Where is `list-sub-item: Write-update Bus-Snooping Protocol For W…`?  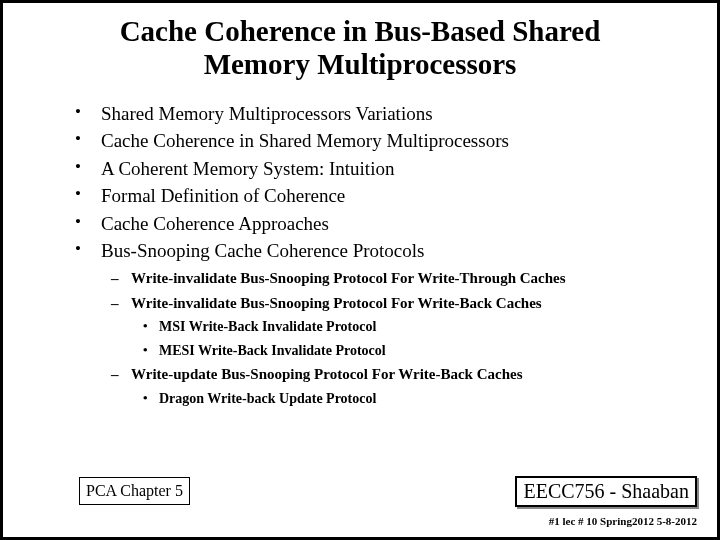
list-sub-item: Write-update Bus-Snooping Protocol For W… is located at coordinates (396, 375).